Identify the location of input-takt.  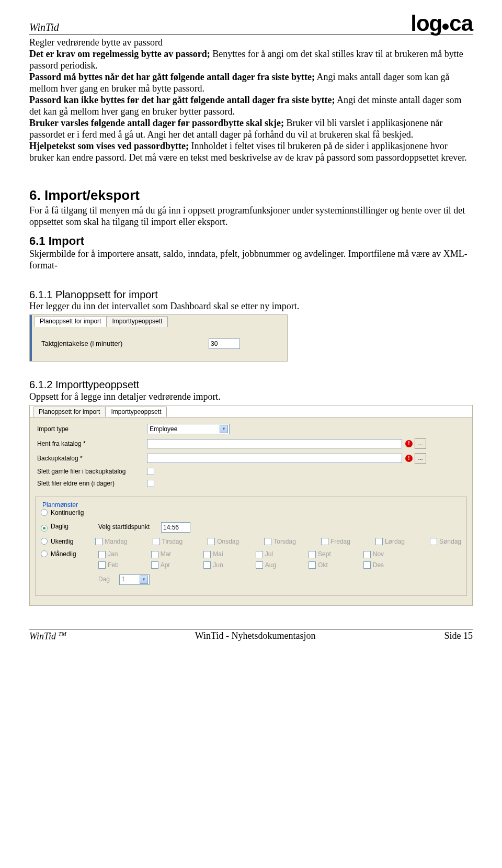
(224, 344).